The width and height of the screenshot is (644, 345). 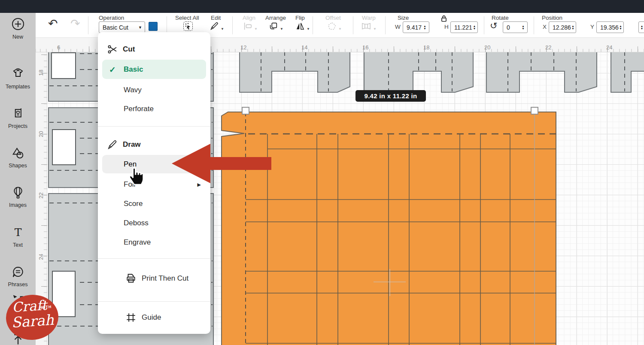 What do you see at coordinates (165, 278) in the screenshot?
I see `menu-item-label: Print Then Cut` at bounding box center [165, 278].